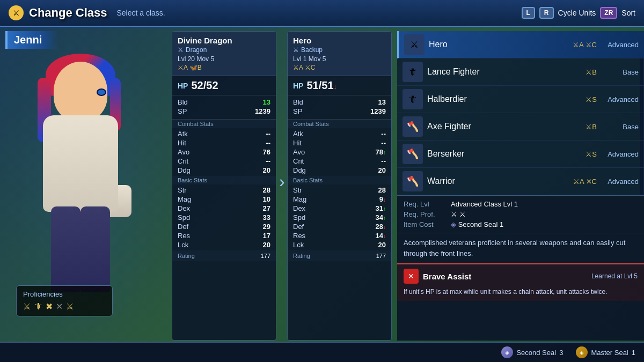  Describe the element at coordinates (378, 112) in the screenshot. I see `new-sp-val: 1239` at that location.